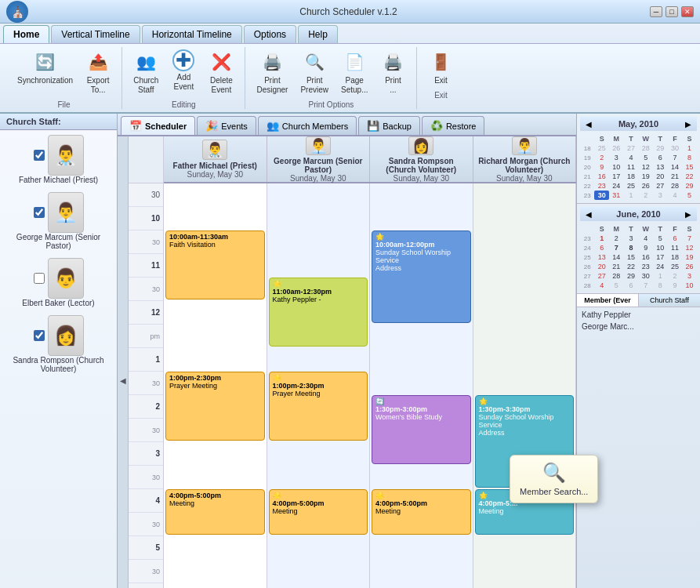 Image resolution: width=700 pixels, height=588 pixels. Describe the element at coordinates (441, 67) in the screenshot. I see `exit-button: 🚪 Exit` at that location.